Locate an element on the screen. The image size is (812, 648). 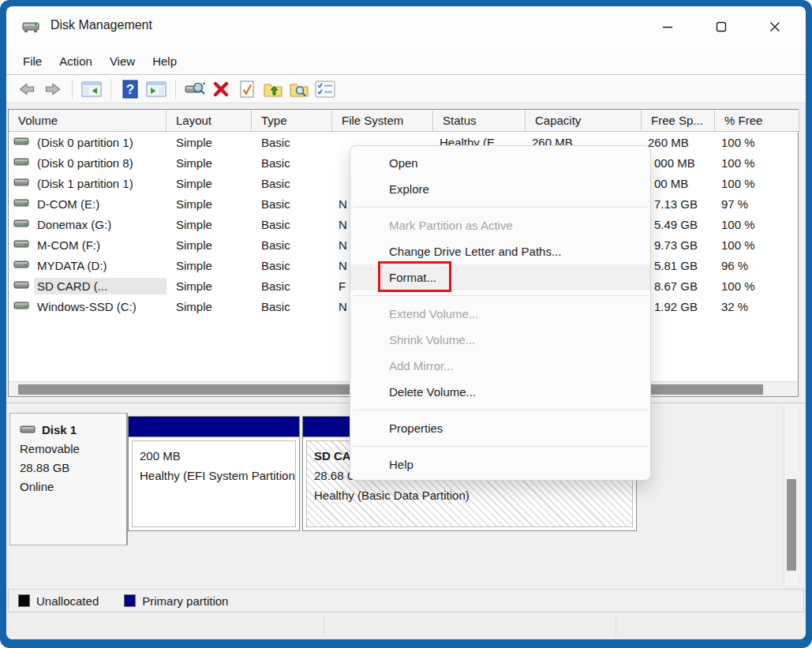
menu-bar: FileActionViewHelp is located at coordinates (406, 61).